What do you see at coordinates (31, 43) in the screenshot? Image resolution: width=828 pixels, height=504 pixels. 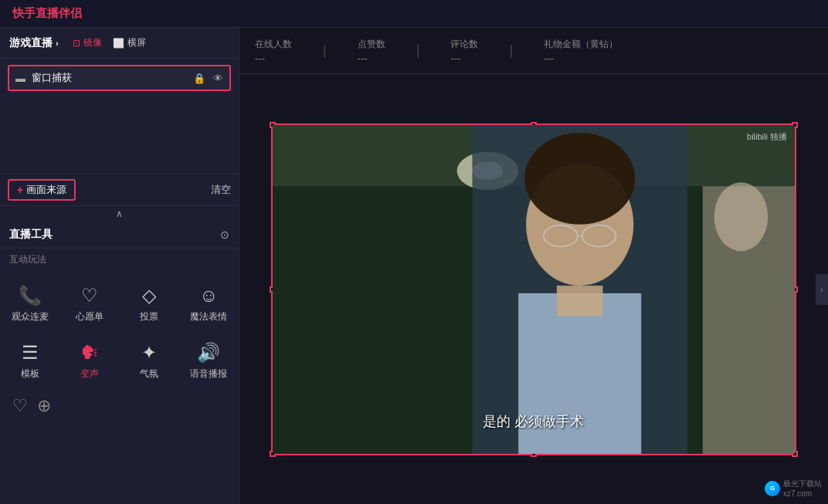 I see `game-live-text: 游戏直播` at bounding box center [31, 43].